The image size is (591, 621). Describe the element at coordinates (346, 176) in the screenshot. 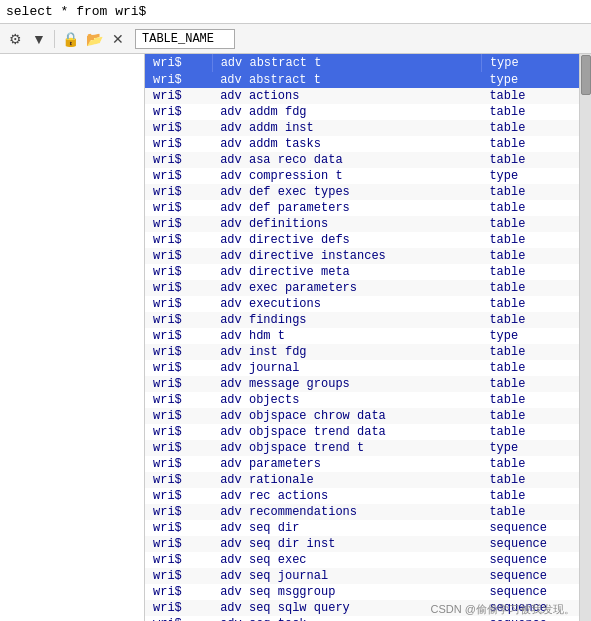

I see `cell-name: adv compression t` at that location.